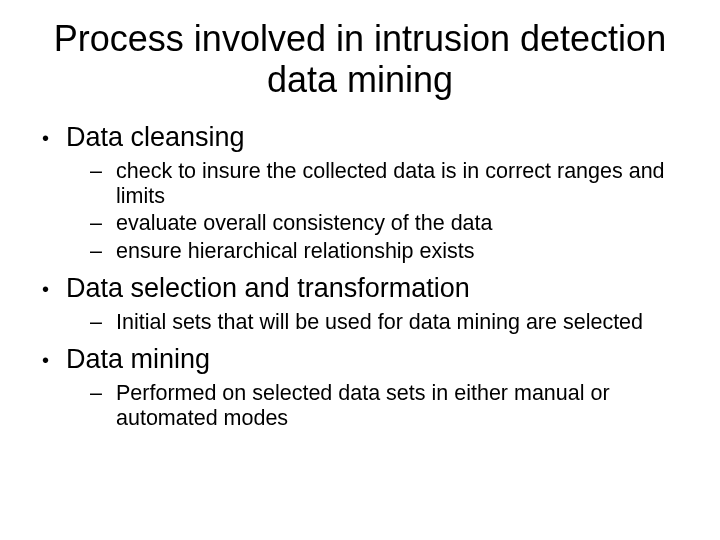 The image size is (720, 540). Describe the element at coordinates (375, 224) in the screenshot. I see `sub-item: evaluate overall consistency of the data` at that location.